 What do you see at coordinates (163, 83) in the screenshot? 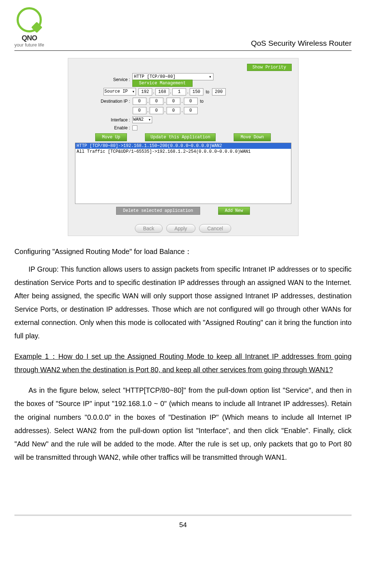
I see `service-management-button: Service Management` at bounding box center [163, 83].